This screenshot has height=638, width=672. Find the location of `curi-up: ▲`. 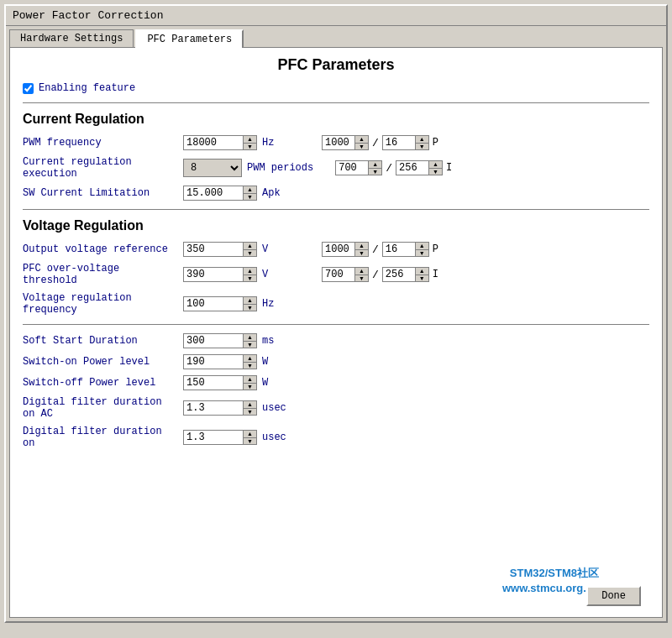

curi-up: ▲ is located at coordinates (435, 165).